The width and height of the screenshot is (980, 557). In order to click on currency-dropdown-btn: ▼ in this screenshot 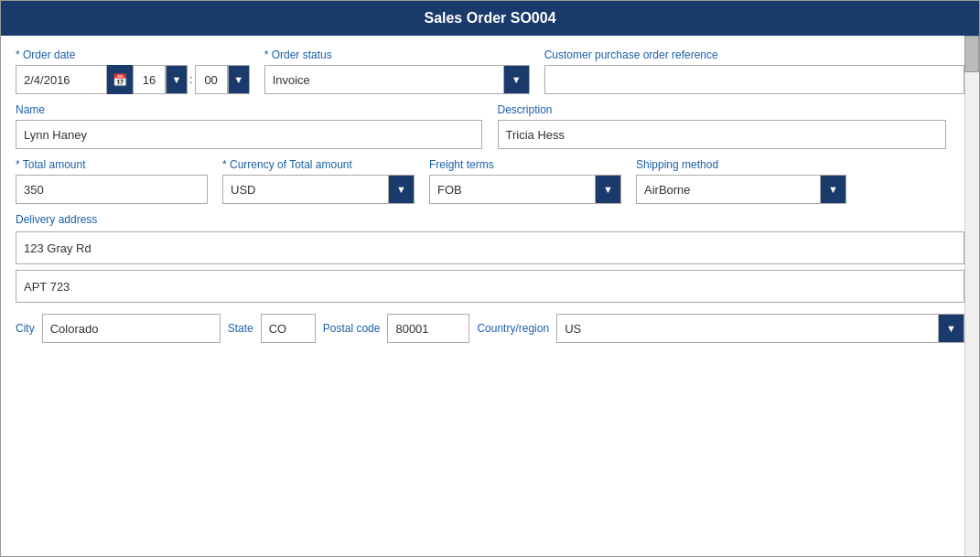, I will do `click(401, 189)`.